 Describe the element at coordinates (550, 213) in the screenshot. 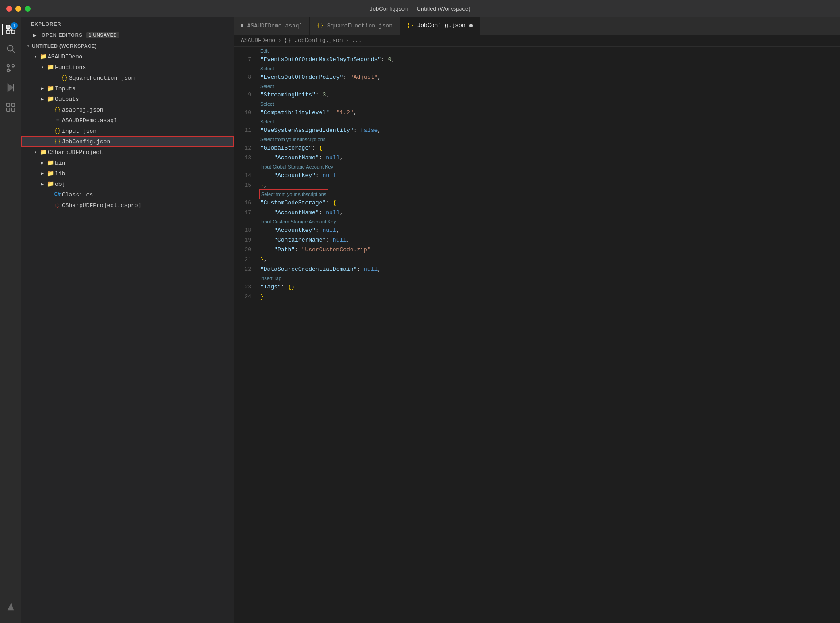

I see `line-content-17: "AccountName": null,` at that location.